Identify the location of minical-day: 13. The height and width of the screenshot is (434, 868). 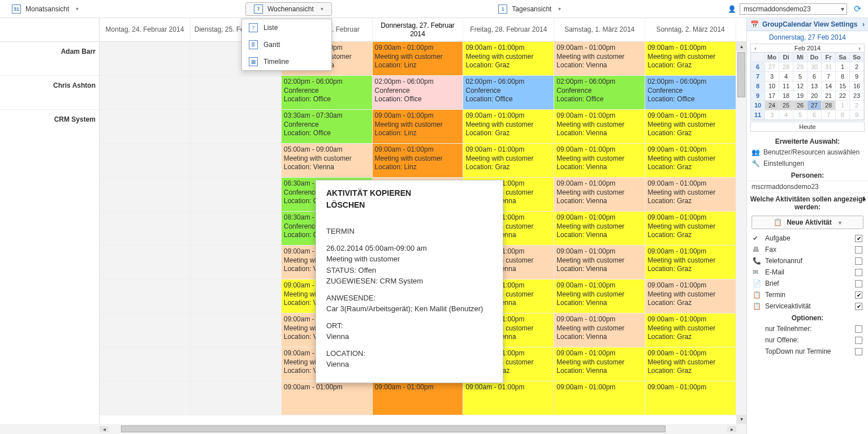
(814, 86).